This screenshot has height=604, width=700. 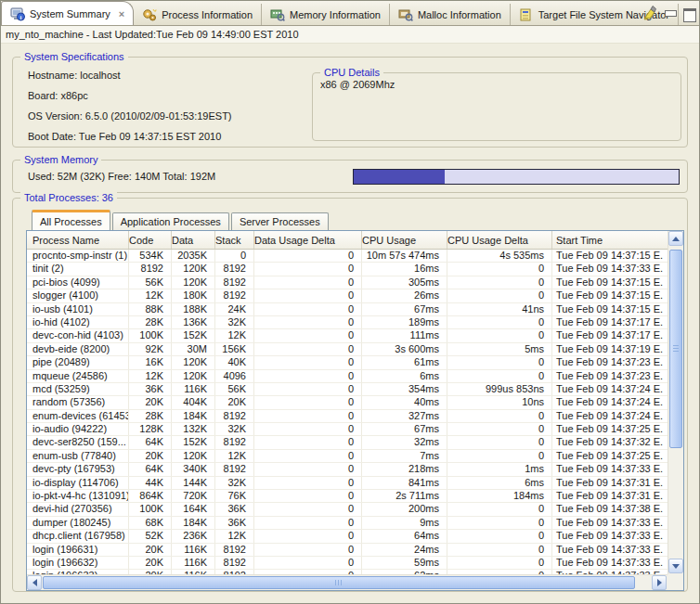 I want to click on table-row: procnto-smp-instr (1)534K2035K0010m 57s …, so click(x=347, y=256).